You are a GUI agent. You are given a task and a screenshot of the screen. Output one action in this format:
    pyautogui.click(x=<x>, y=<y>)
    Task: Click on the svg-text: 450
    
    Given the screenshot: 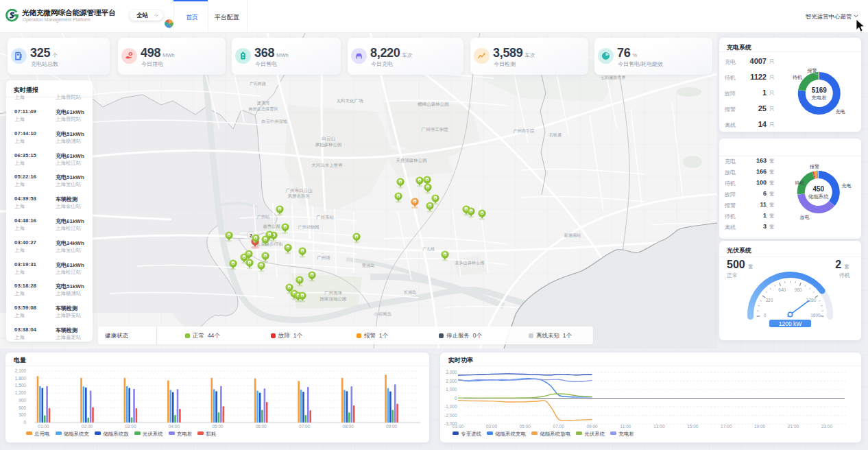 What is the action you would take?
    pyautogui.click(x=819, y=189)
    